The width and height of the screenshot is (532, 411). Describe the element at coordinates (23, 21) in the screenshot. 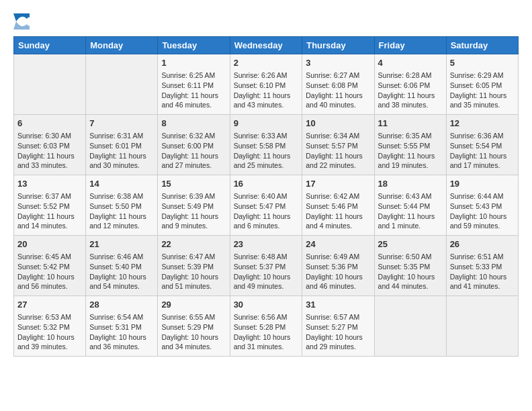

I see `logo` at that location.